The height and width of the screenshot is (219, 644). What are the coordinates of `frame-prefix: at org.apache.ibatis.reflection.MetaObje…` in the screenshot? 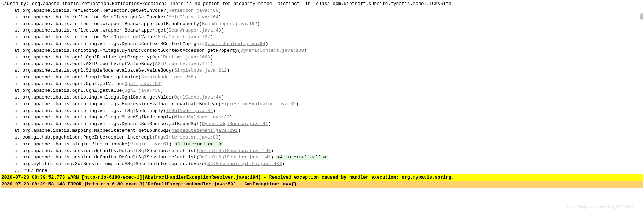 It's located at (86, 37).